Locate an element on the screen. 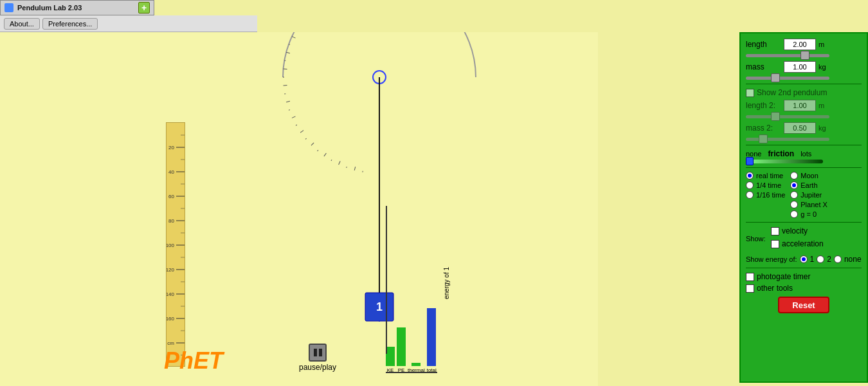 This screenshot has width=868, height=386. real-time-row: real time is located at coordinates (765, 176).